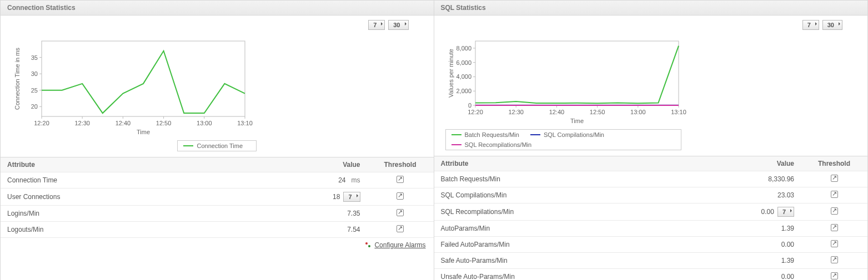  I want to click on svg-text: 2,000, so click(464, 91).